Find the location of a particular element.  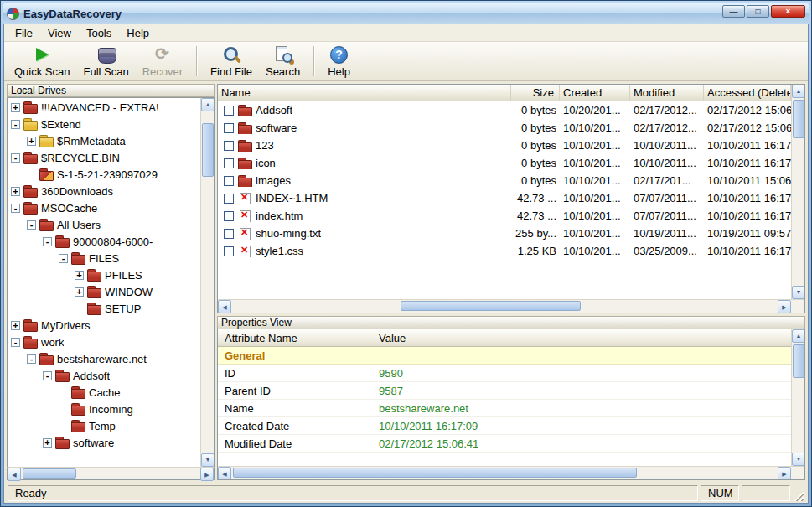

tree-item: $Extend is located at coordinates (104, 124).